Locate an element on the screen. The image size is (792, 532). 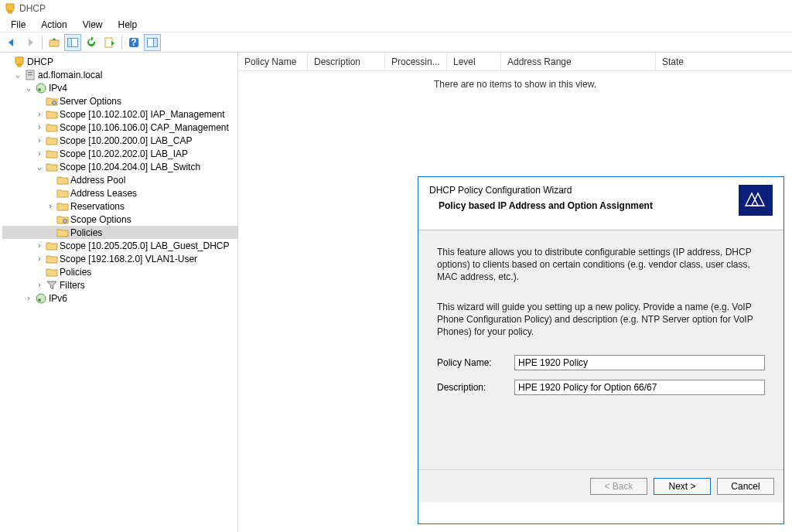
description-input is located at coordinates (640, 387).